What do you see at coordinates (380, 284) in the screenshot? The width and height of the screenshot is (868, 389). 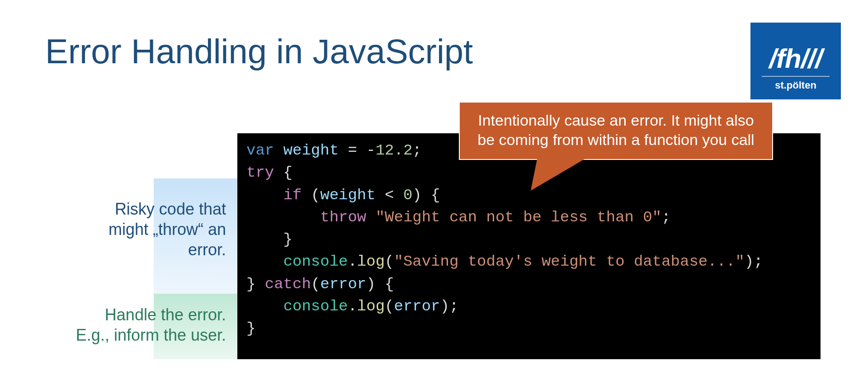 I see `catch-paren-close: ) {` at bounding box center [380, 284].